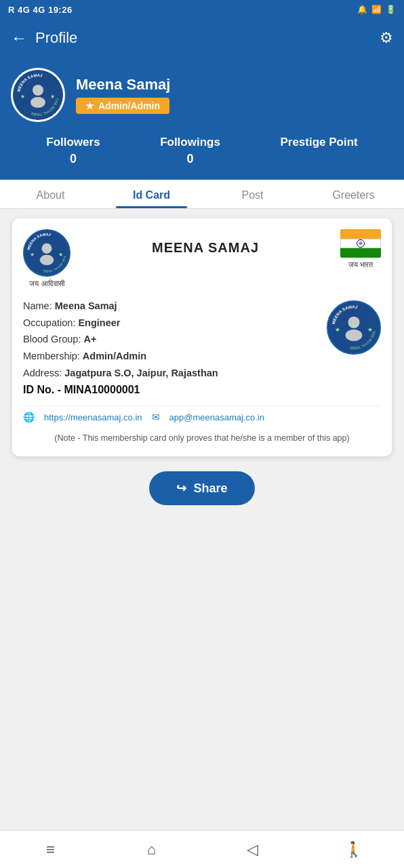  I want to click on followers-label: Followers, so click(73, 142).